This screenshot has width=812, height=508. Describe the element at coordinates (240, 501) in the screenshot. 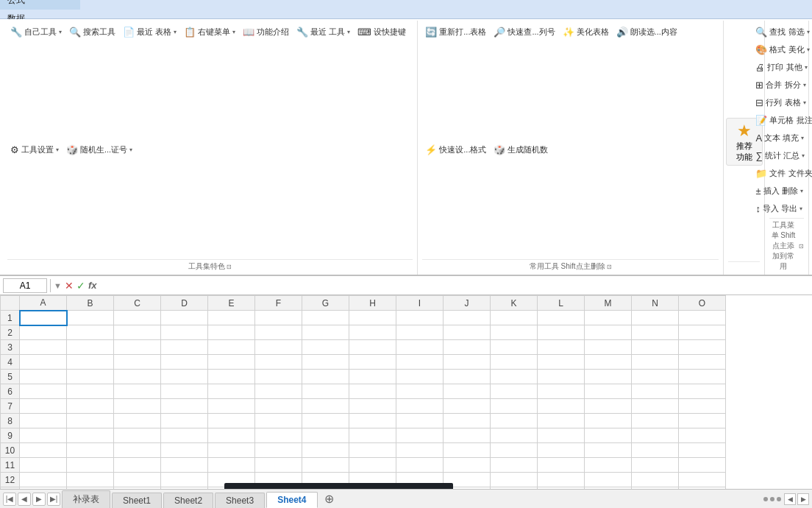

I see `sheet-tab-sheet3: Sheet3` at that location.